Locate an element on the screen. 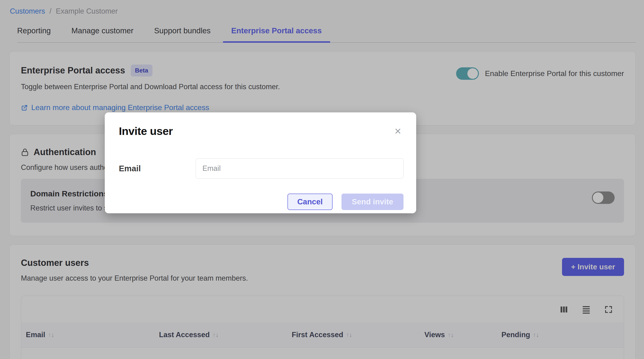 The height and width of the screenshot is (359, 644). close-icon: × is located at coordinates (398, 131).